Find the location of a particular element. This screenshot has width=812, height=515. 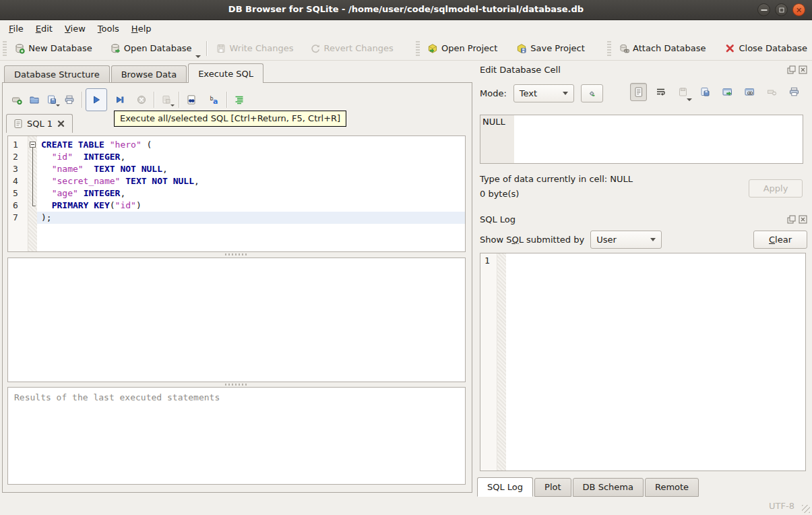

revert-changes-button: Revert Changes is located at coordinates (352, 49).